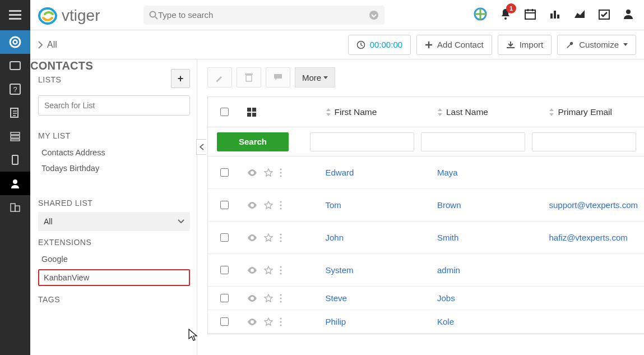  What do you see at coordinates (15, 160) in the screenshot?
I see `nav-item-mobile` at bounding box center [15, 160].